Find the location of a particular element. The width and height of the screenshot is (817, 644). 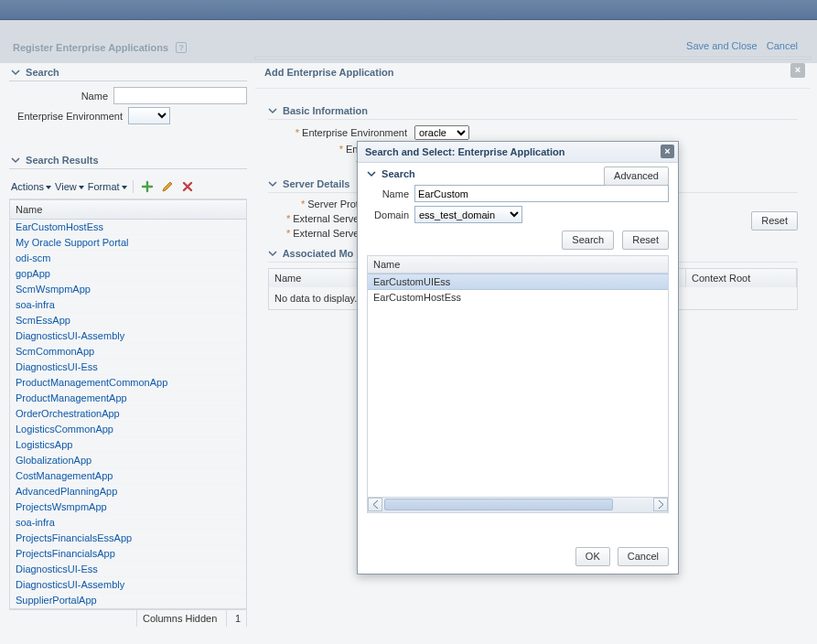

view-menu: View is located at coordinates (70, 187).